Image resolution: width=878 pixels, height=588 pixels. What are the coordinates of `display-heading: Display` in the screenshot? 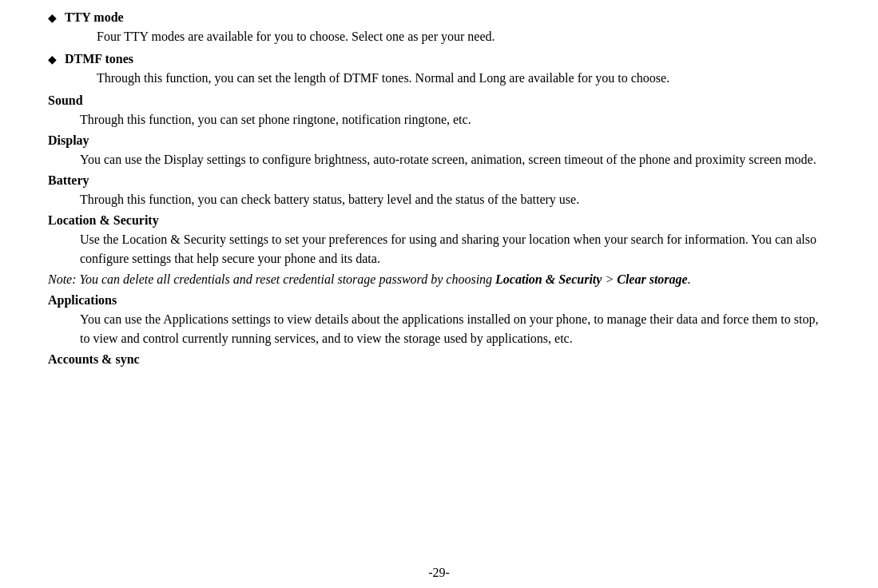 It's located at (439, 141).